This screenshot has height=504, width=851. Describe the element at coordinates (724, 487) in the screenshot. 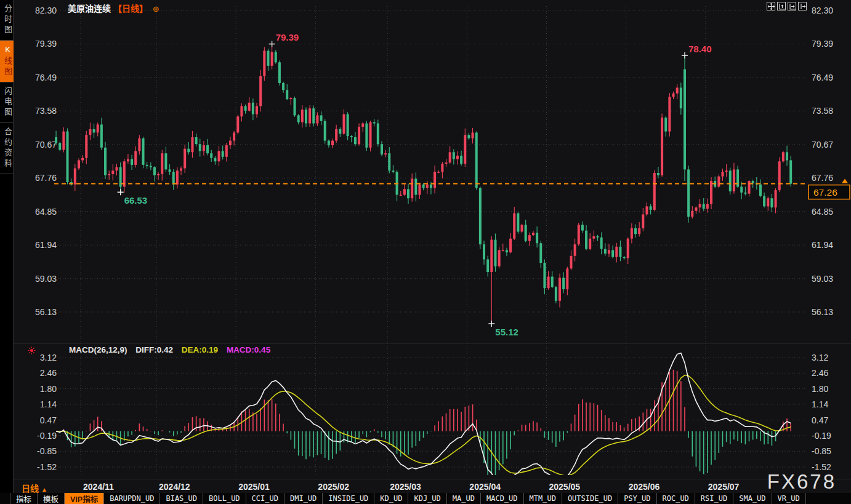

I see `month-tick-2025-07: 2025/07` at that location.